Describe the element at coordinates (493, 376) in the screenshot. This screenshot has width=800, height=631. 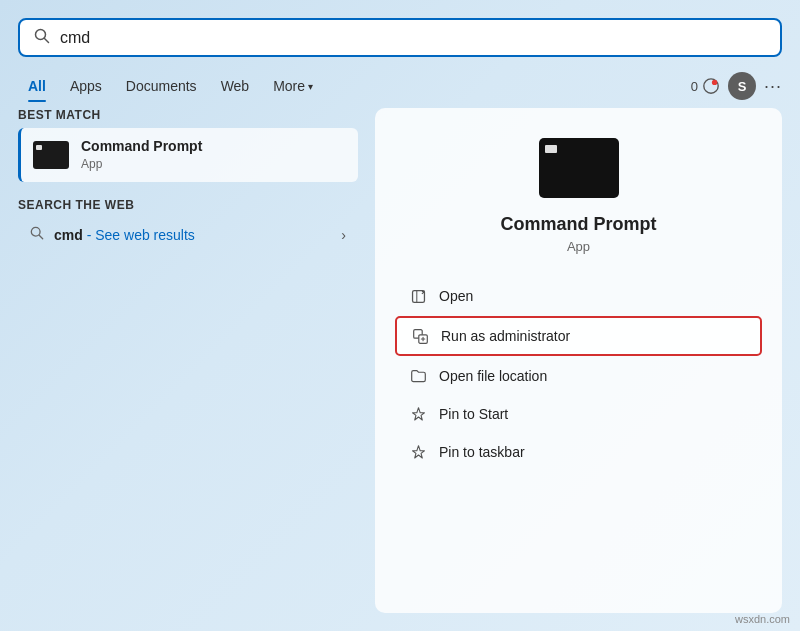
I see `action-open-file-location-label: Open file location` at that location.